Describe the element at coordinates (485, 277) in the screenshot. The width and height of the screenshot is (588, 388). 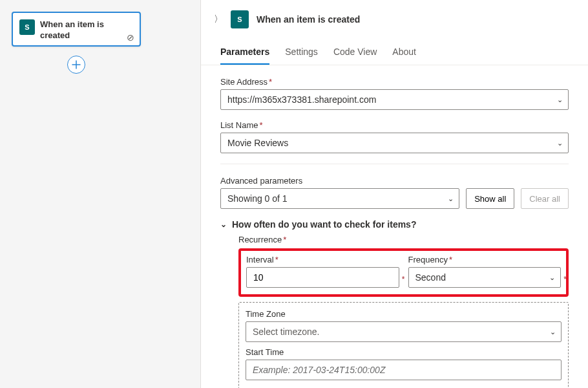
I see `frequency-select: Second ⌄` at that location.